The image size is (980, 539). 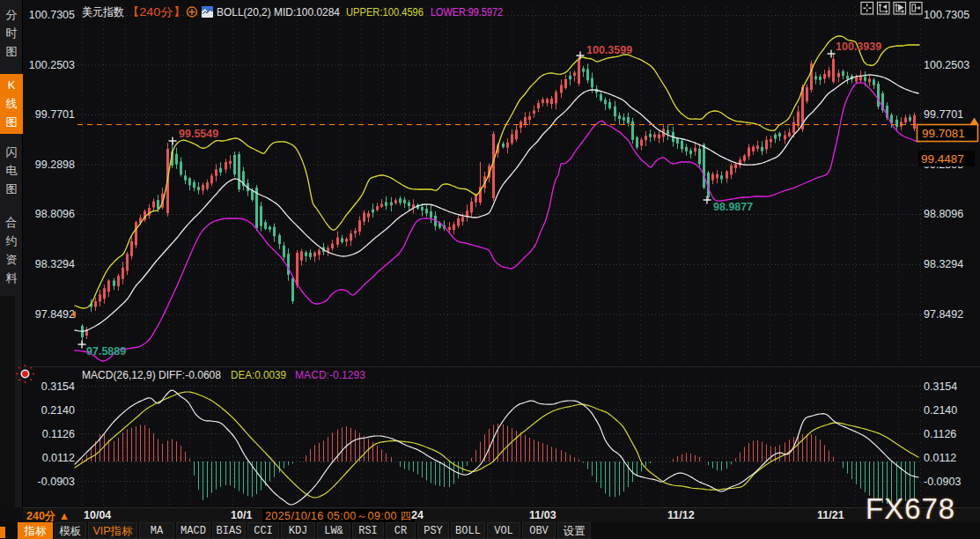 What do you see at coordinates (106, 351) in the screenshot?
I see `svg-text: 97.5889` at bounding box center [106, 351].